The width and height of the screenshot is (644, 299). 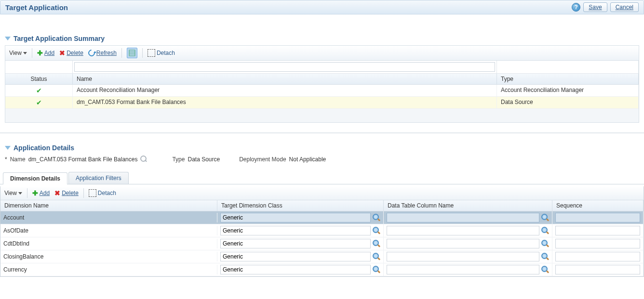 What do you see at coordinates (262, 159) in the screenshot?
I see `deploy-label: Deployment Mode` at bounding box center [262, 159].